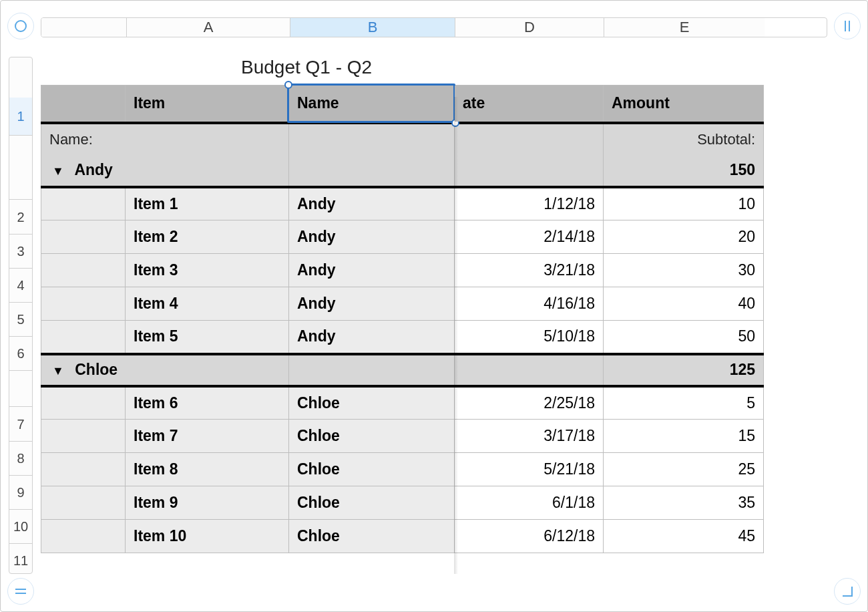 The width and height of the screenshot is (868, 612). Describe the element at coordinates (684, 204) in the screenshot. I see `cell-amount: 10` at that location.